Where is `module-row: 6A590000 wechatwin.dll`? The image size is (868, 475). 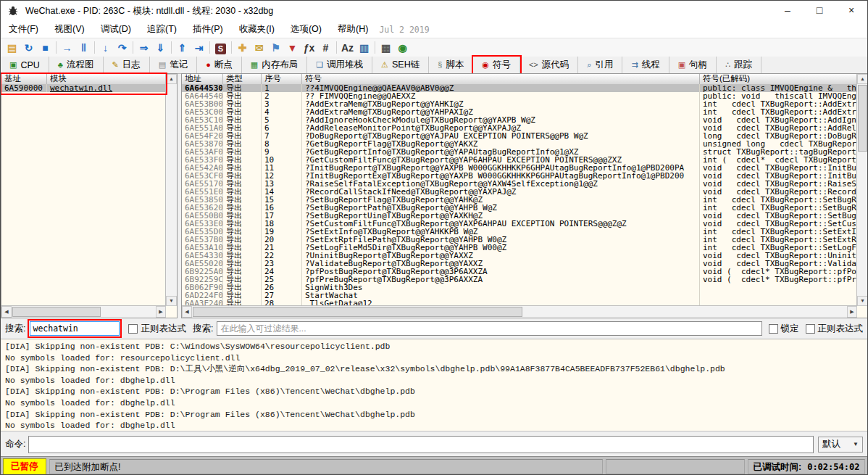
module-row: 6A590000 wechatwin.dll is located at coordinates (84, 88).